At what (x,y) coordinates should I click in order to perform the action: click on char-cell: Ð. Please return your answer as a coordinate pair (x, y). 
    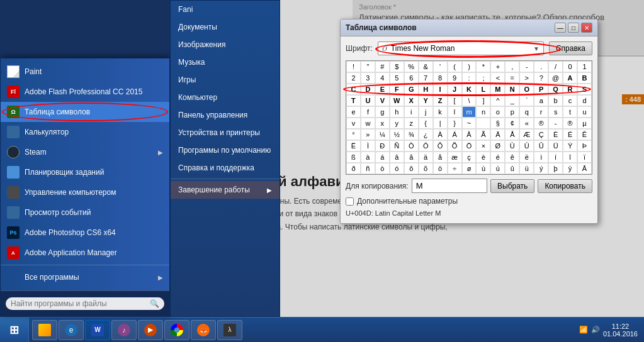
    Looking at the image, I should click on (383, 146).